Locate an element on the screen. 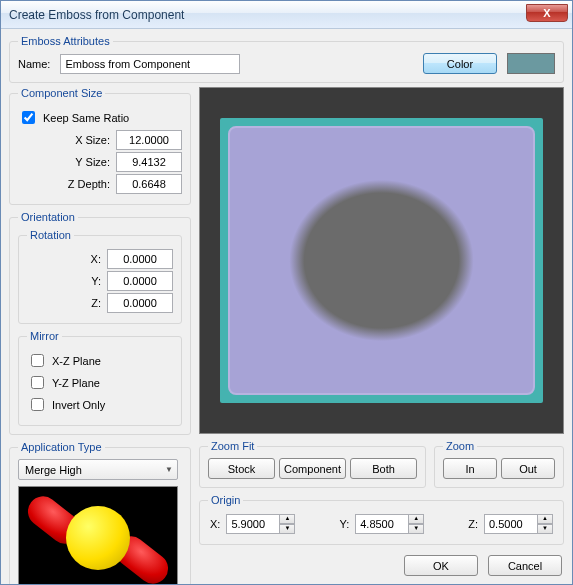 Image resolution: width=573 pixels, height=585 pixels. rotation-legend: Rotation is located at coordinates (50, 235).